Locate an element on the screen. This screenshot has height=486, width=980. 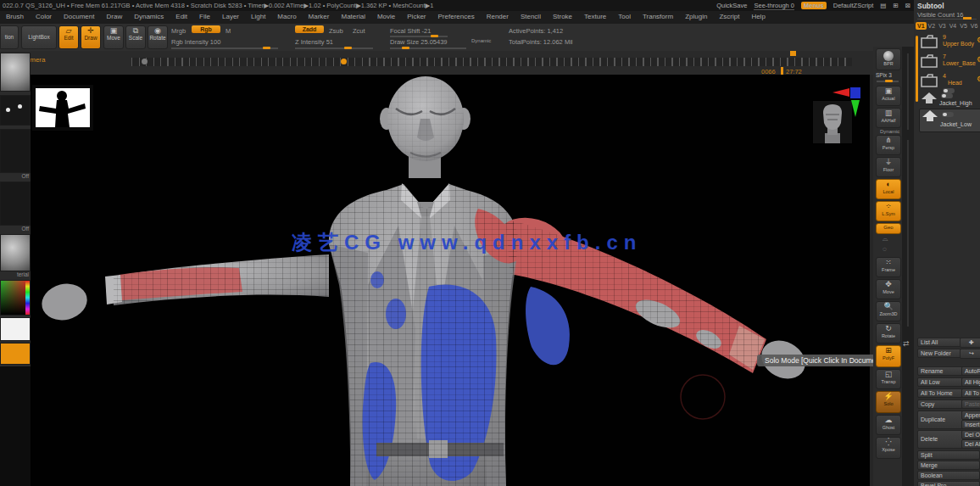
focal-shift-slider: Focal Shift -21 is located at coordinates (410, 31).